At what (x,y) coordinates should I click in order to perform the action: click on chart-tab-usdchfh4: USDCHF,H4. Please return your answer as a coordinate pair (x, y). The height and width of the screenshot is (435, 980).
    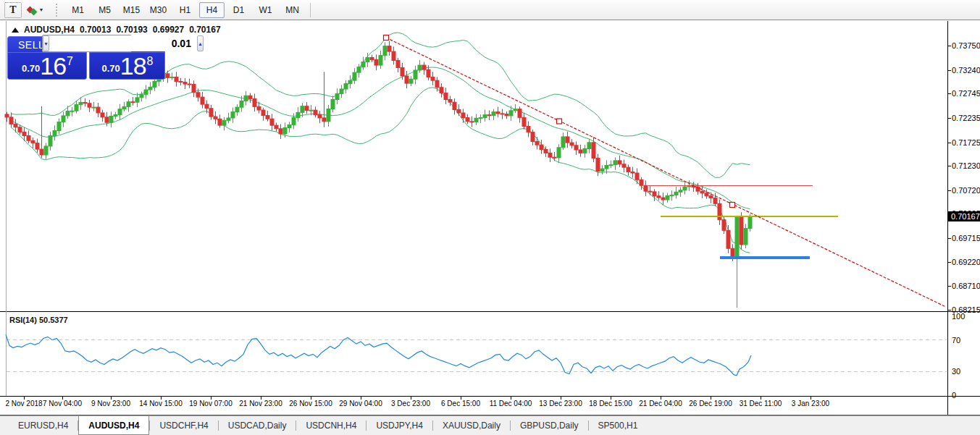
    Looking at the image, I should click on (184, 426).